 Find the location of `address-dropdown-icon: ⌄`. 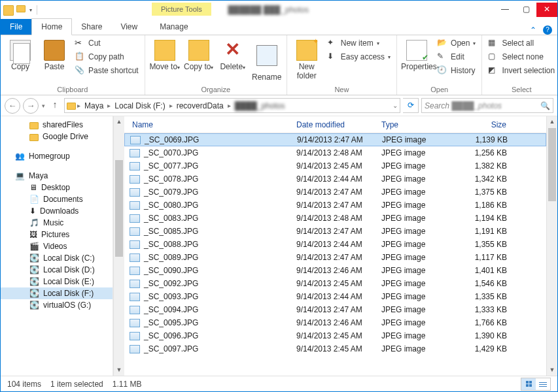

address-dropdown-icon: ⌄ is located at coordinates (395, 106).